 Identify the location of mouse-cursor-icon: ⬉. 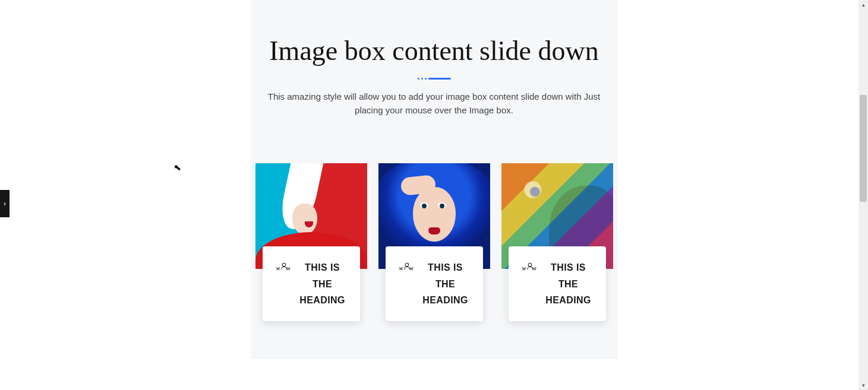
(177, 167).